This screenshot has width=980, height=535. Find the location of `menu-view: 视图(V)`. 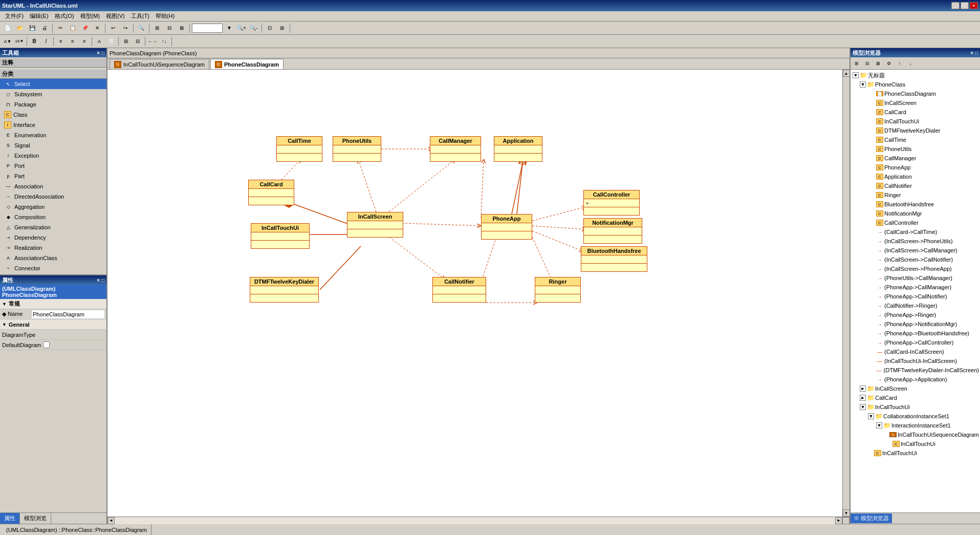

menu-view: 视图(V) is located at coordinates (116, 16).